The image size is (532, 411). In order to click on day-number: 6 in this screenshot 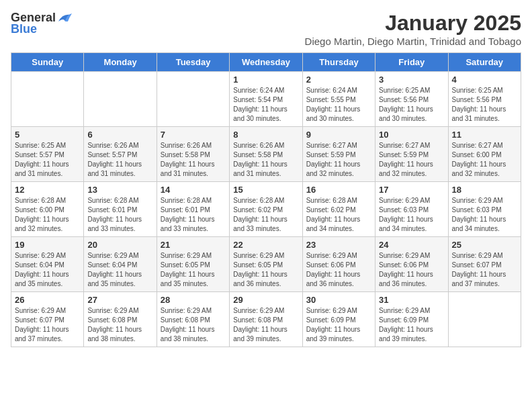, I will do `click(120, 134)`.